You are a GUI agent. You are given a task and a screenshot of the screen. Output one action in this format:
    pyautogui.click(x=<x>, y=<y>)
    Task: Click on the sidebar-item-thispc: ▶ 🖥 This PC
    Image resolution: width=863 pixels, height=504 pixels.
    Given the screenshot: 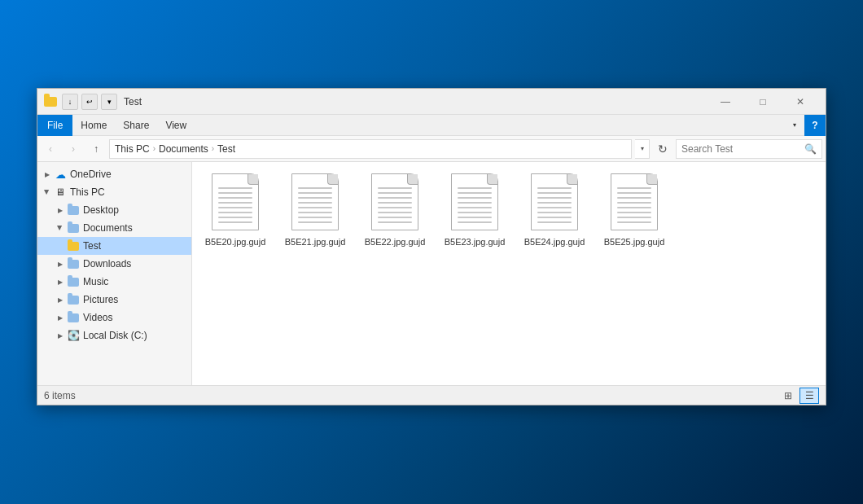 What is the action you would take?
    pyautogui.click(x=114, y=192)
    